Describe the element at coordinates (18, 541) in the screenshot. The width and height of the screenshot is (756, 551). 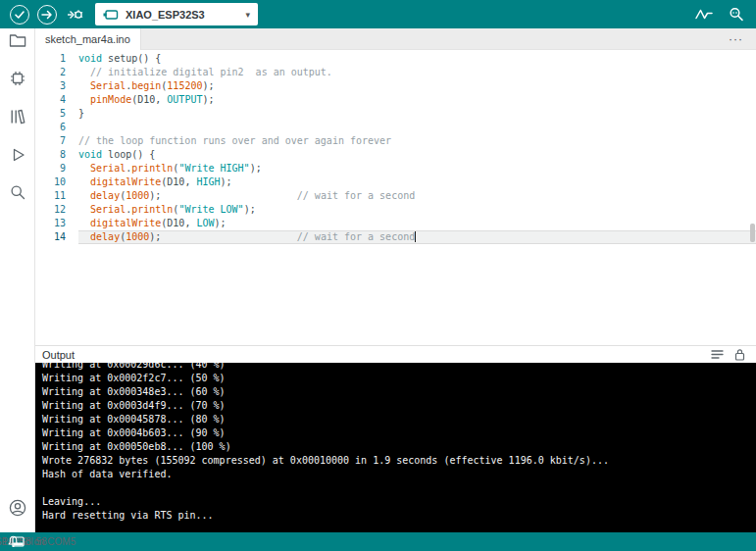
I see `panel-icon` at that location.